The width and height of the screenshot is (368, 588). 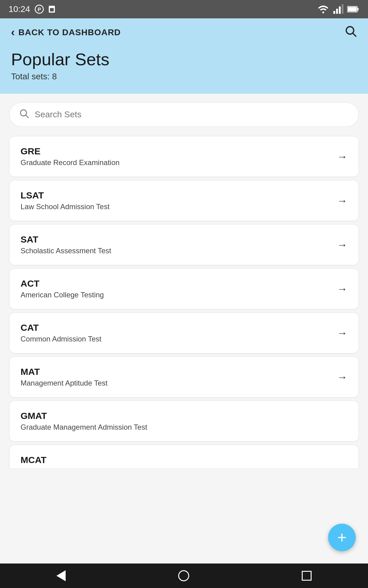 What do you see at coordinates (353, 9) in the screenshot?
I see `battery-icon` at bounding box center [353, 9].